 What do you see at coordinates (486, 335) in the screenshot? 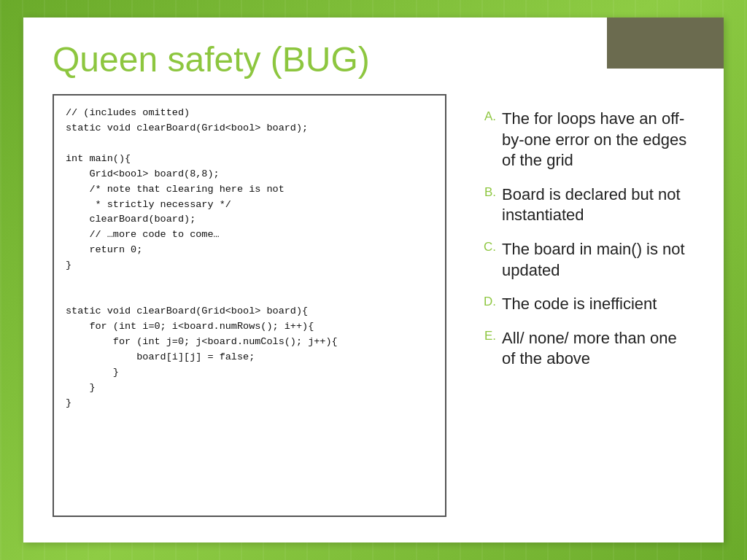
I see `option-letter-4: E.` at bounding box center [486, 335].